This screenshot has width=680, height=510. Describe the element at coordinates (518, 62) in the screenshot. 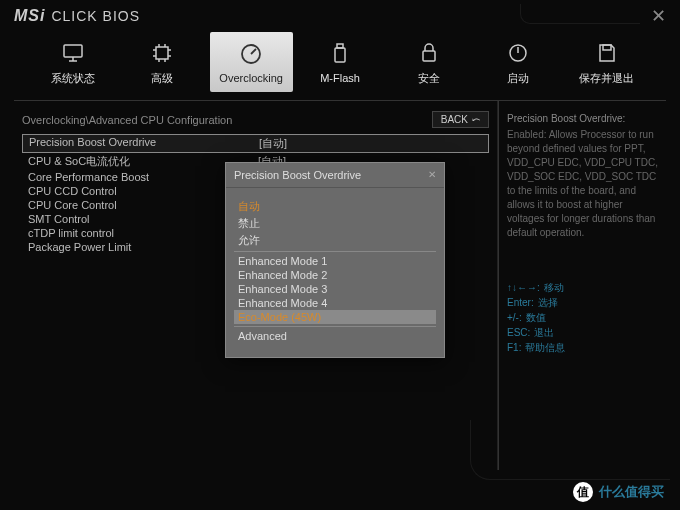

I see `nav-boot: 启动` at that location.